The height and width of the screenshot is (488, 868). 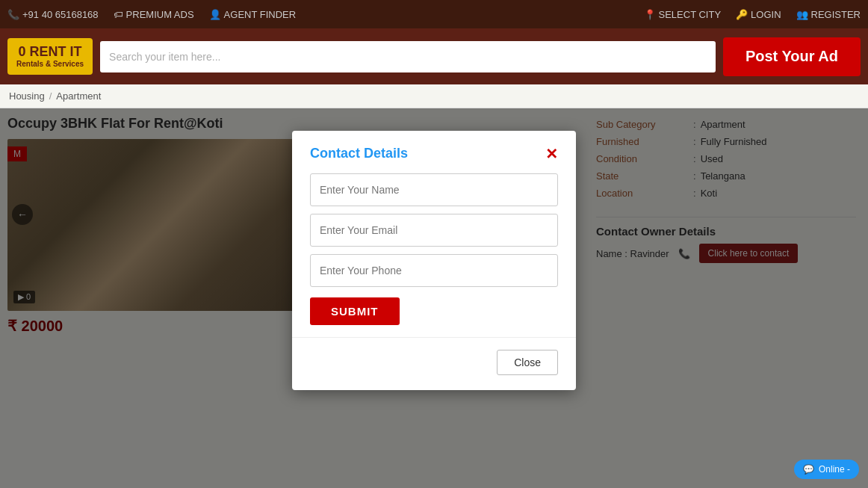 What do you see at coordinates (434, 96) in the screenshot?
I see `breadcrumb: Housing / Apartment` at bounding box center [434, 96].